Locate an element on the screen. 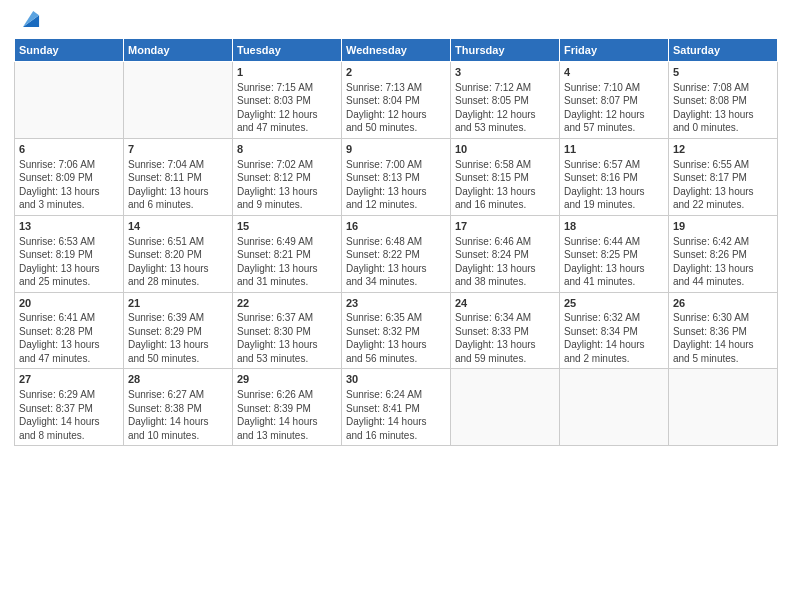  calendar-cell: 28Sunrise: 6:27 AM Sunset: 8:38 PM Dayli… is located at coordinates (178, 408).